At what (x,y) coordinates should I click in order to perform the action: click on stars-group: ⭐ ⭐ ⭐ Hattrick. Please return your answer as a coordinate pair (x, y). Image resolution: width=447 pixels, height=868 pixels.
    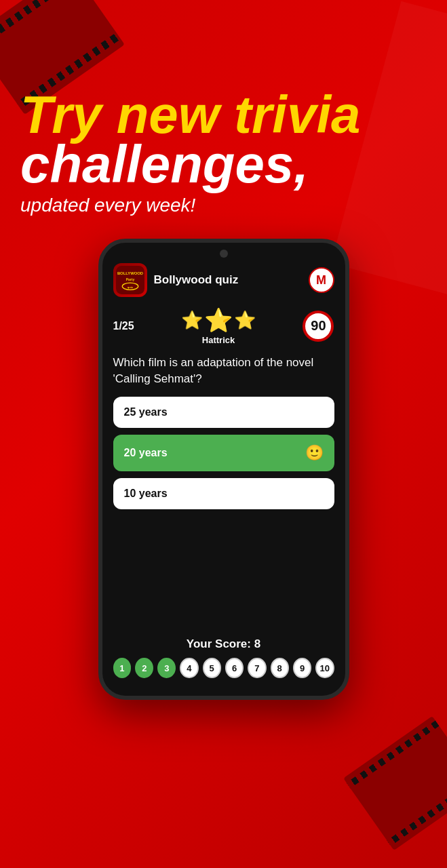
    Looking at the image, I should click on (218, 326).